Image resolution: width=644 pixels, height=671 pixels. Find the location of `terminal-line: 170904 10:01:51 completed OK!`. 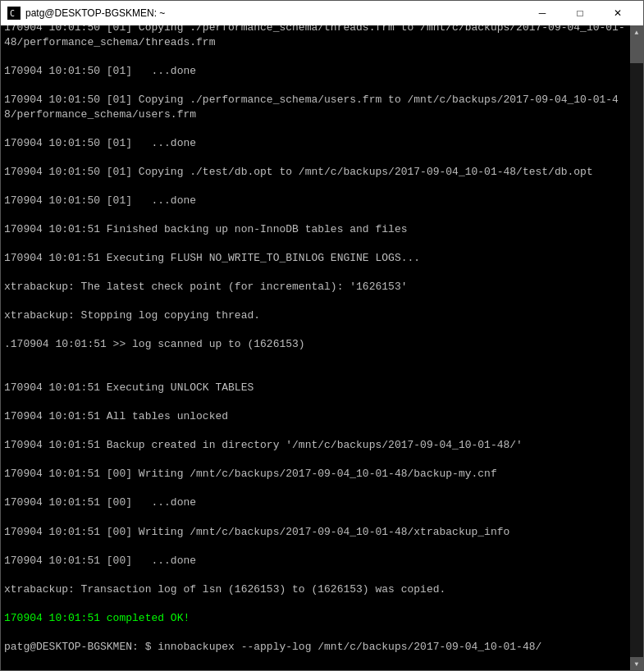

terminal-line: 170904 10:01:51 completed OK! is located at coordinates (315, 619).